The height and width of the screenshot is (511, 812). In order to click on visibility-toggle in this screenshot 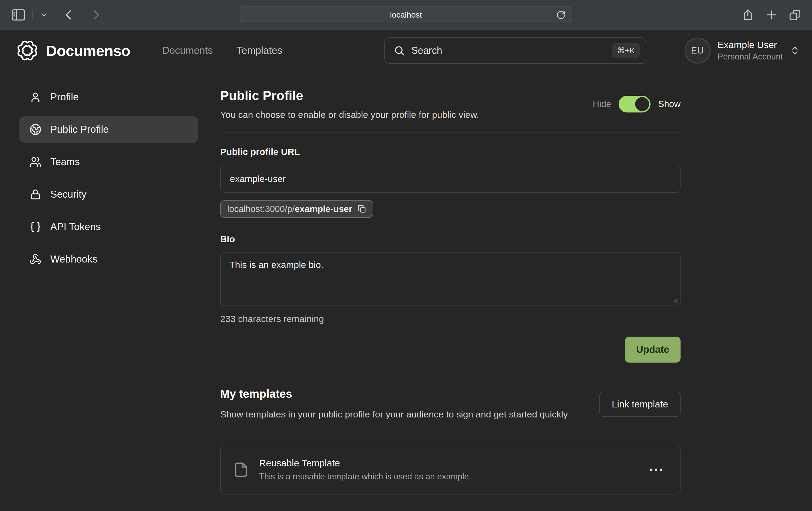, I will do `click(635, 104)`.